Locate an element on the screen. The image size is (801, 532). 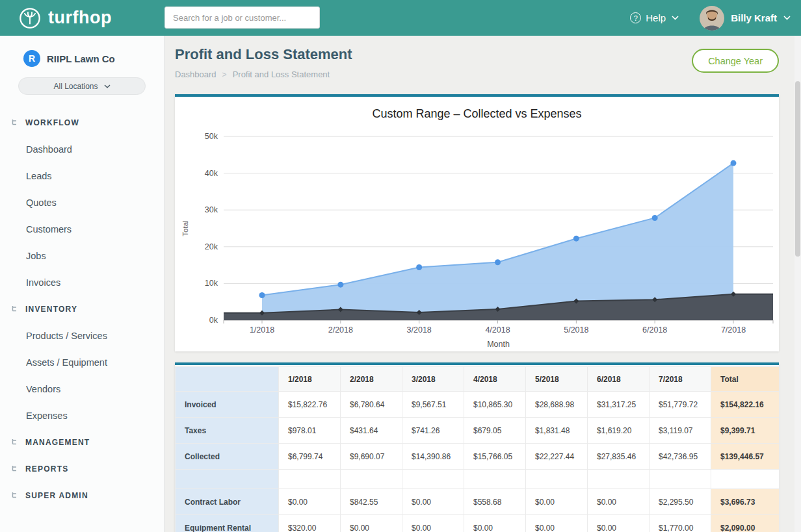
sidebar-item-dashboard: Dashboard is located at coordinates (82, 149).